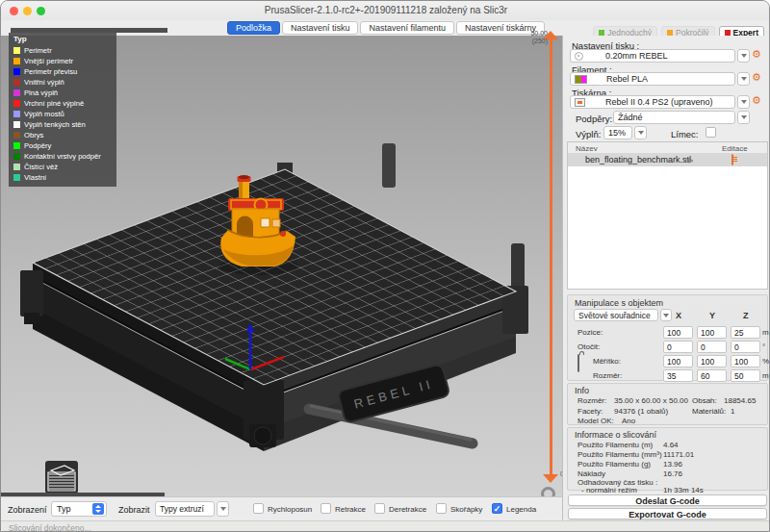 The image size is (770, 532). What do you see at coordinates (744, 56) in the screenshot?
I see `chevron-down-icon` at bounding box center [744, 56].